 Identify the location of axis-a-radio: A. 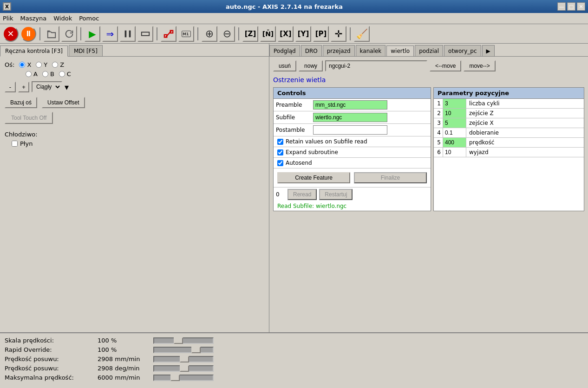
(32, 74).